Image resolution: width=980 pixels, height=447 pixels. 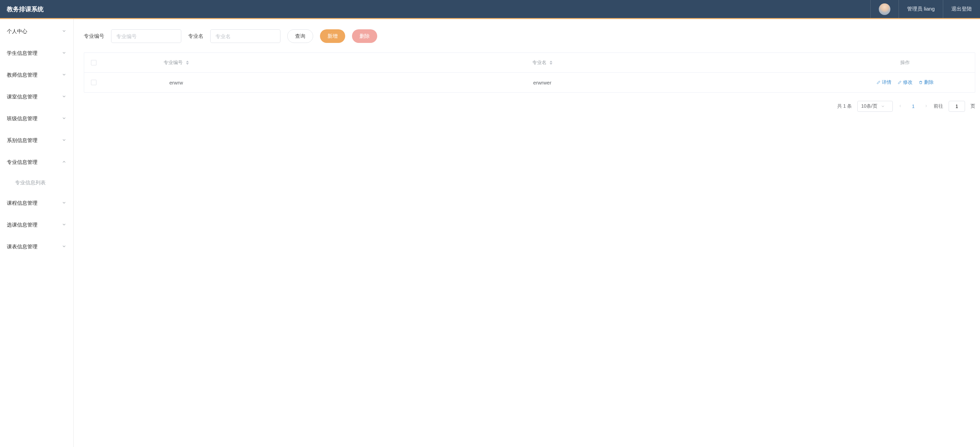 What do you see at coordinates (962, 9) in the screenshot?
I see `logout-button: 退出登陆` at bounding box center [962, 9].